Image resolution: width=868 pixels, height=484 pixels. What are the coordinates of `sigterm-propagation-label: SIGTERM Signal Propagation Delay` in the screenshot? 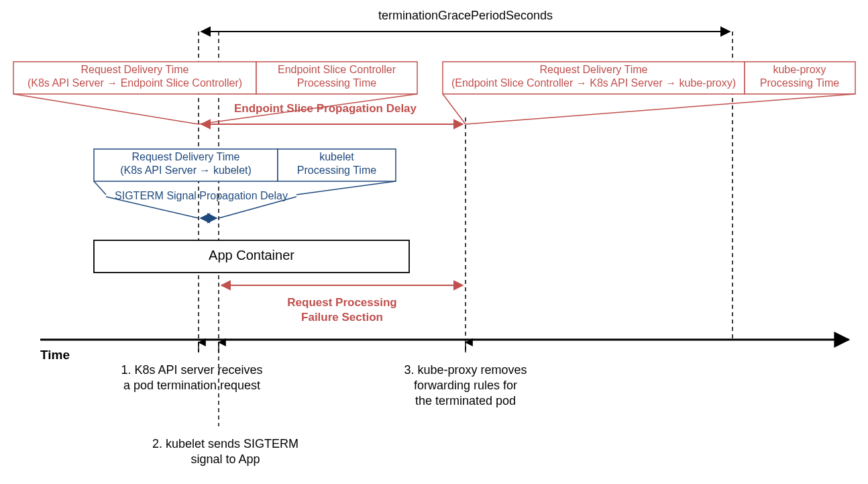 It's located at (201, 196).